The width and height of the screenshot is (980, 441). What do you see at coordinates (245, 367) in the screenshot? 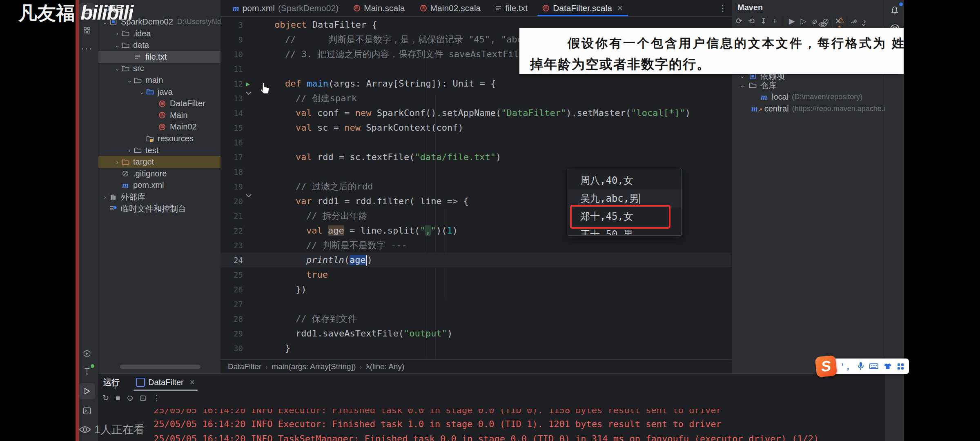
I see `breadcrumb-item: DataFilter` at bounding box center [245, 367].